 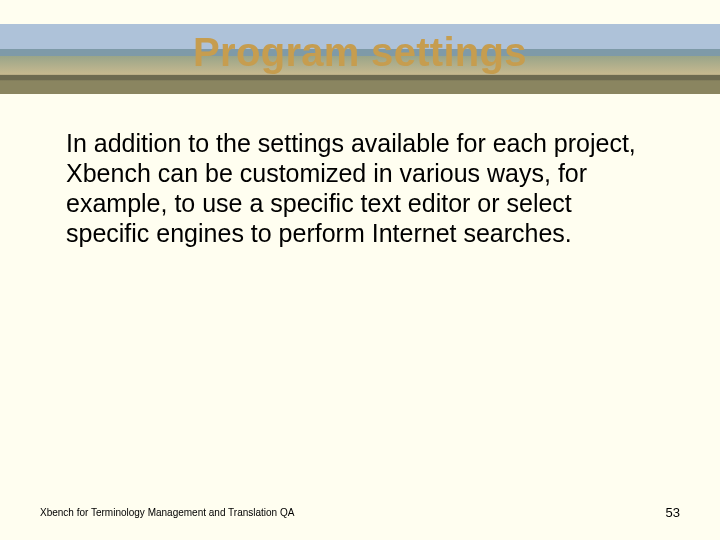 What do you see at coordinates (167, 512) in the screenshot?
I see `footer-left: Xbench for Terminology Management and Tr…` at bounding box center [167, 512].